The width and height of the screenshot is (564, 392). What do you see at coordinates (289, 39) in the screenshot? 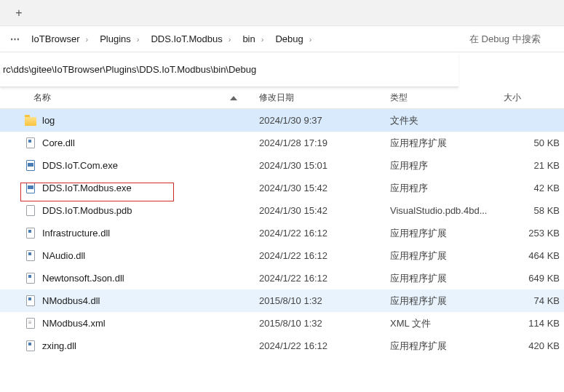
I see `breadcrumb-label: Debug` at bounding box center [289, 39].